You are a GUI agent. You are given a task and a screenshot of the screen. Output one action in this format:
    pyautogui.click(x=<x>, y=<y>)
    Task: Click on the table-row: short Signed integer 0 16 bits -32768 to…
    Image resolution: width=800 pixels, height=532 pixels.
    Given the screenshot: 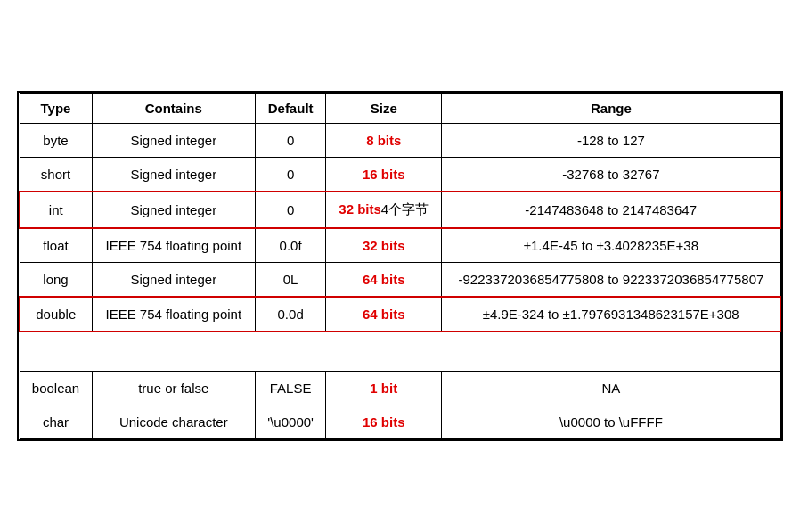 What is the action you would take?
    pyautogui.click(x=400, y=175)
    